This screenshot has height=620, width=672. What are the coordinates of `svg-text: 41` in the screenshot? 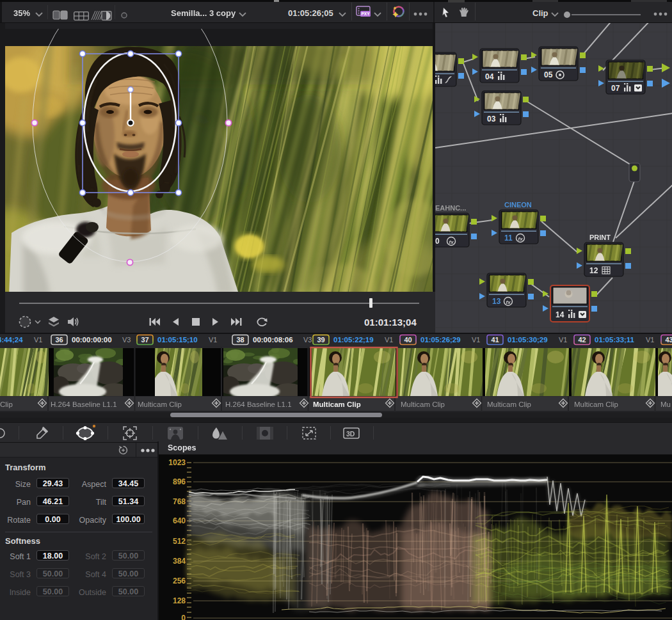 It's located at (495, 340).